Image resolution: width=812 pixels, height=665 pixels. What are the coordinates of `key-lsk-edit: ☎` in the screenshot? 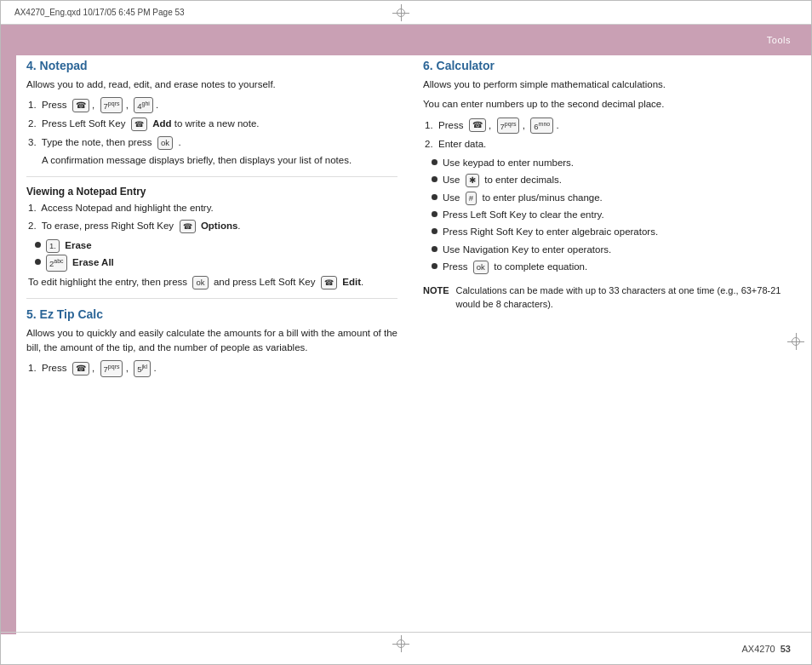 It's located at (329, 283).